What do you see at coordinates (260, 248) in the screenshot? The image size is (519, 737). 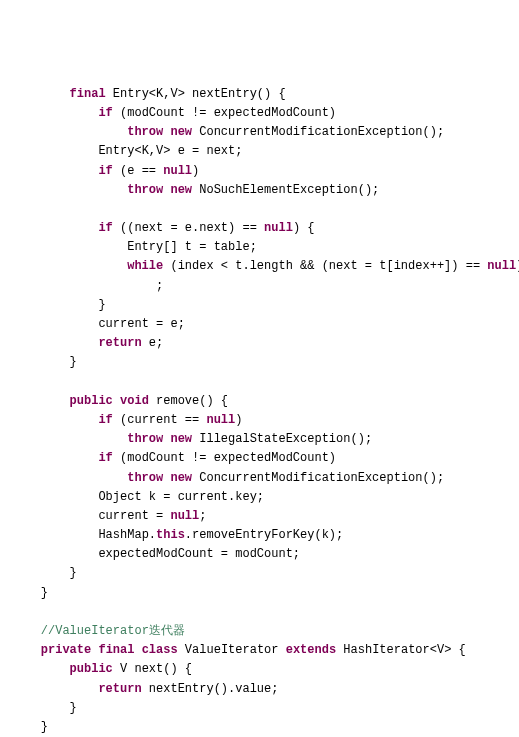 I see `code-line: Entry[] t = table;` at bounding box center [260, 248].